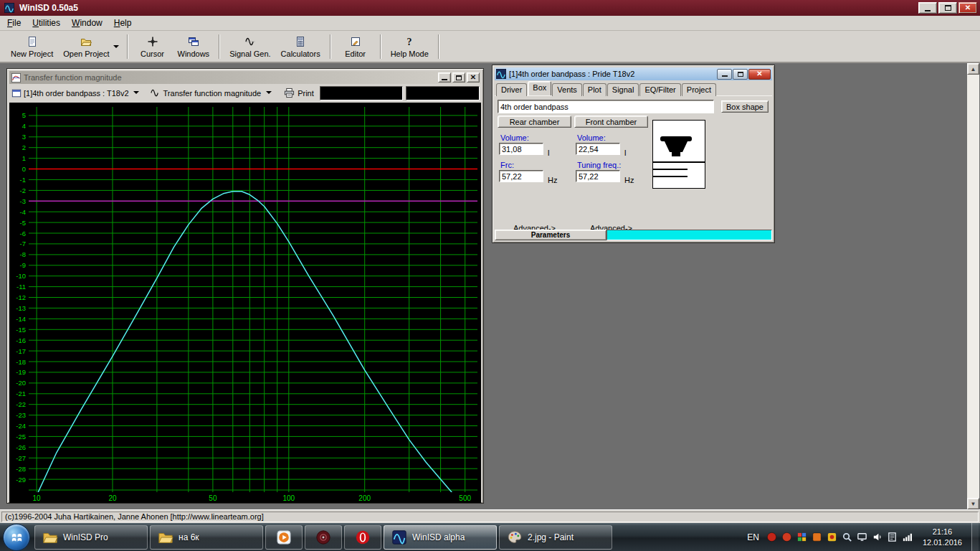 This screenshot has width=980, height=551. I want to click on menu-item-window: Window, so click(87, 23).